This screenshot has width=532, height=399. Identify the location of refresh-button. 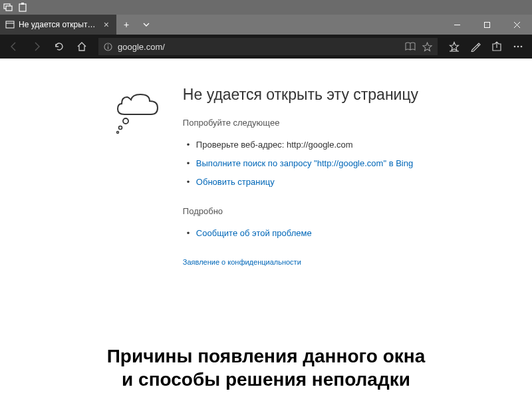
(59, 47).